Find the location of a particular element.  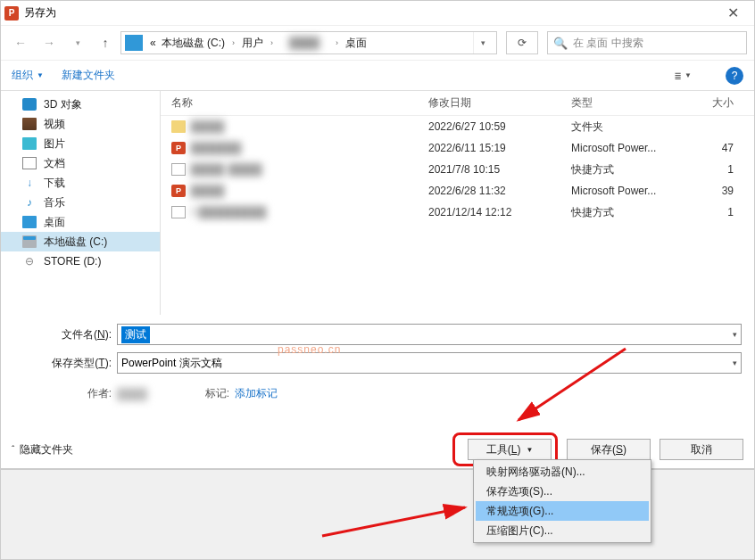

desktop-icon is located at coordinates (29, 222).